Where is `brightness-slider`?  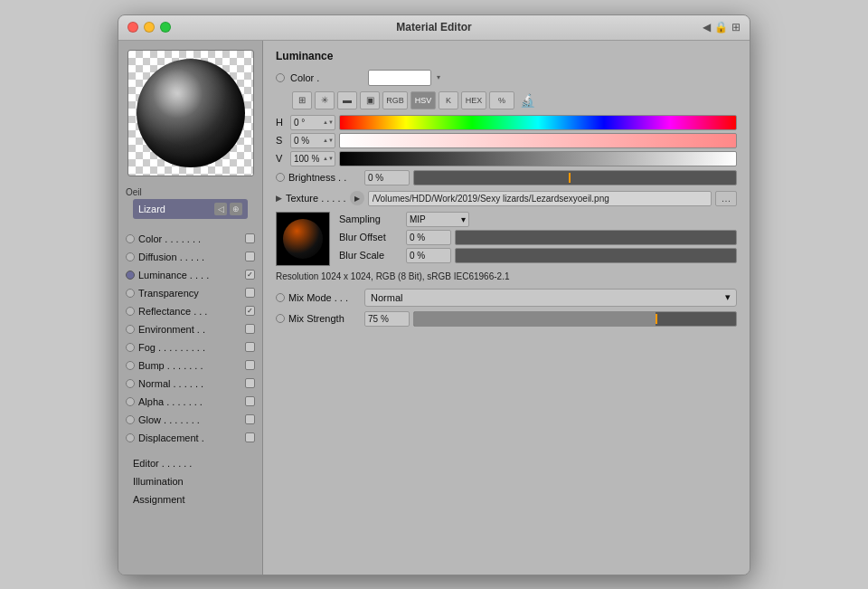
brightness-slider is located at coordinates (575, 177).